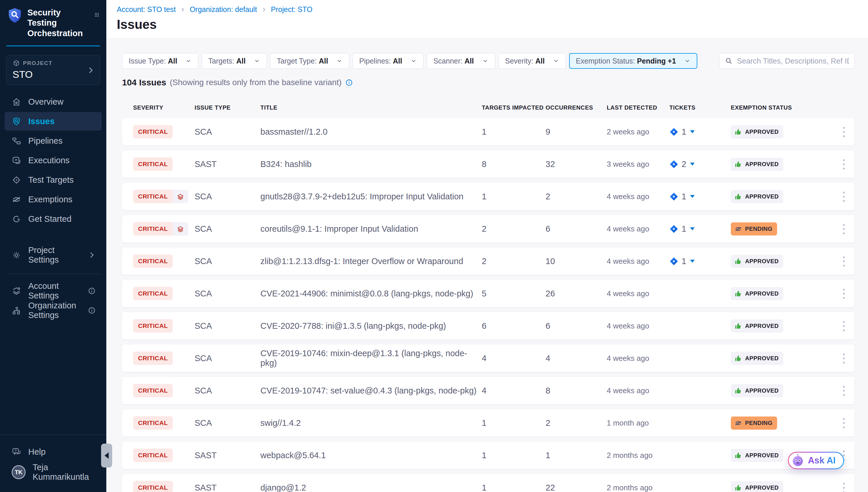  I want to click on sidebar-divider, so click(53, 274).